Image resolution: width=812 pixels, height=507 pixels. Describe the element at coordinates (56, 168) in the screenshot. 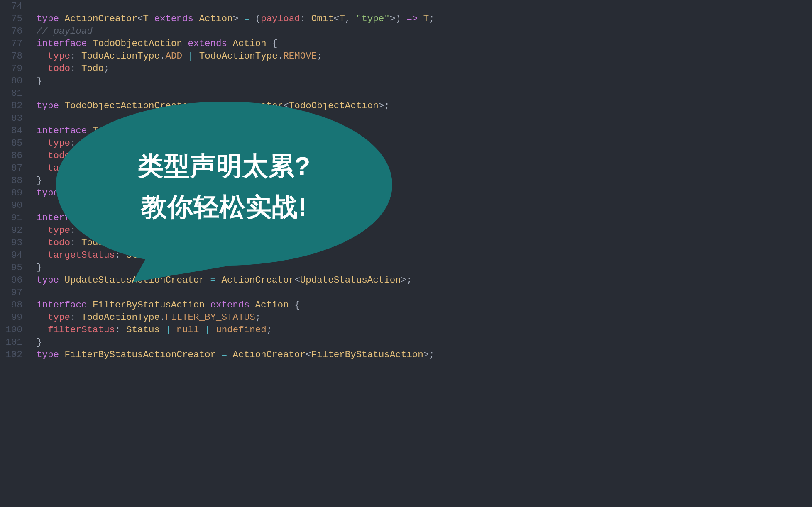

I see `code-token: tag` at that location.